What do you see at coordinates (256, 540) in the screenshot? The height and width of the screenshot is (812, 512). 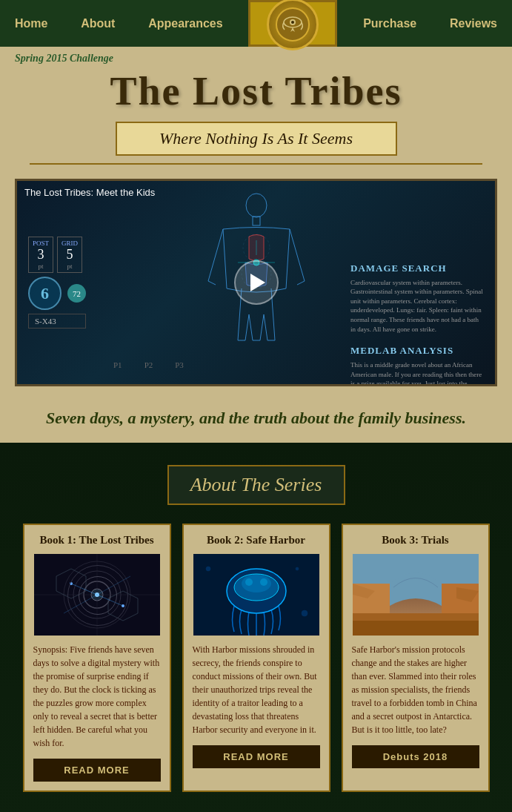 I see `book-2-title: Book 2: Safe Harbor` at bounding box center [256, 540].